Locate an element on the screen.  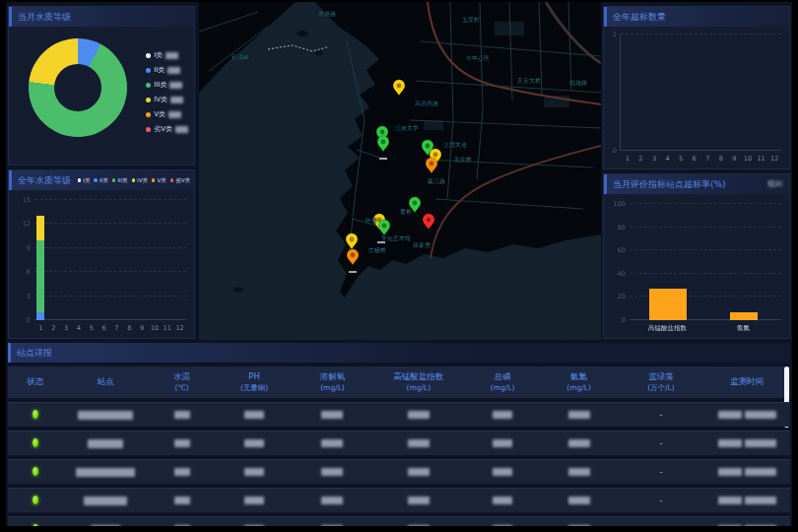
gridline: 60 is located at coordinates (705, 250).